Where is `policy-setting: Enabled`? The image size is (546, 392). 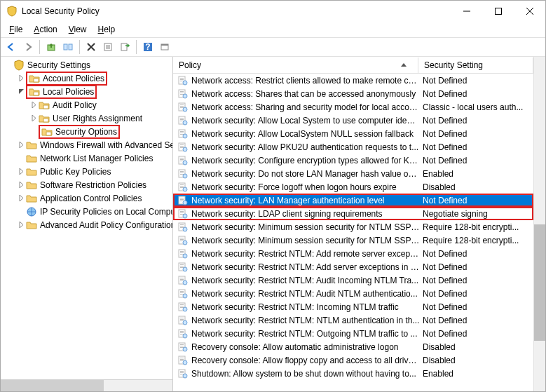
policy-setting: Enabled is located at coordinates (477, 174).